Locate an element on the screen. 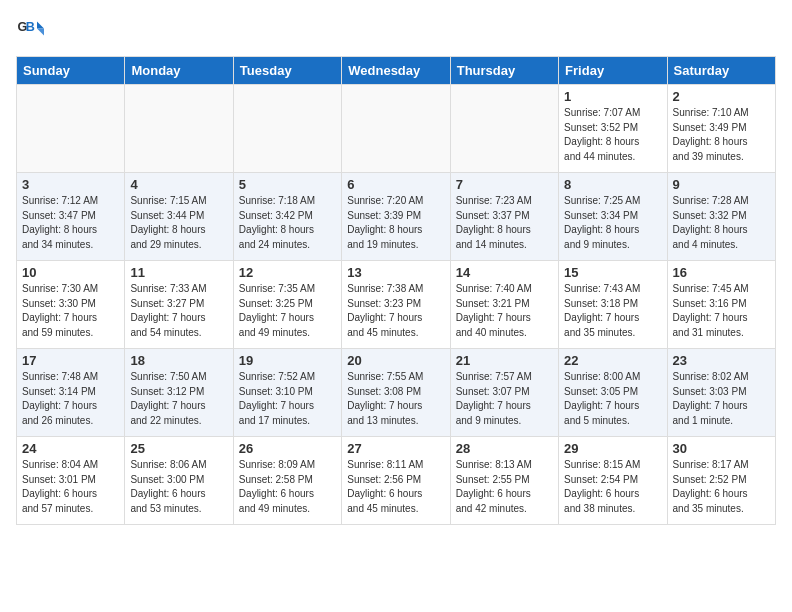 Image resolution: width=792 pixels, height=612 pixels. day-number: 24 is located at coordinates (70, 448).